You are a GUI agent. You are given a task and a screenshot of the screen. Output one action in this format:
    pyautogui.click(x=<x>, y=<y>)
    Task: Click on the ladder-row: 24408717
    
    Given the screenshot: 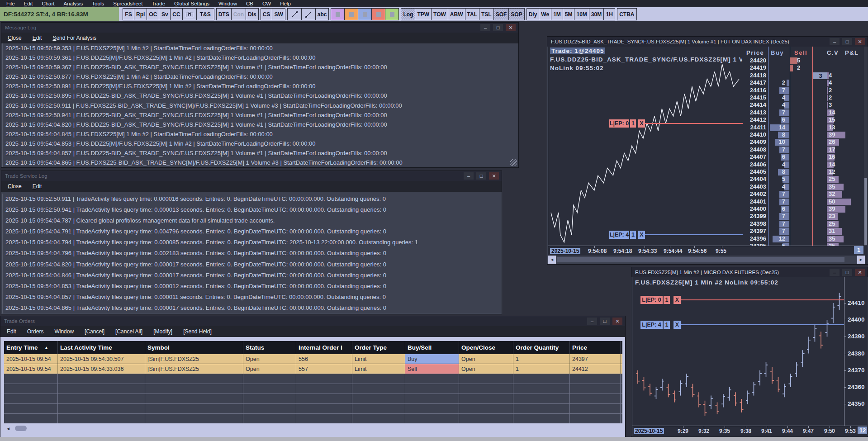 What is the action you would take?
    pyautogui.click(x=804, y=150)
    